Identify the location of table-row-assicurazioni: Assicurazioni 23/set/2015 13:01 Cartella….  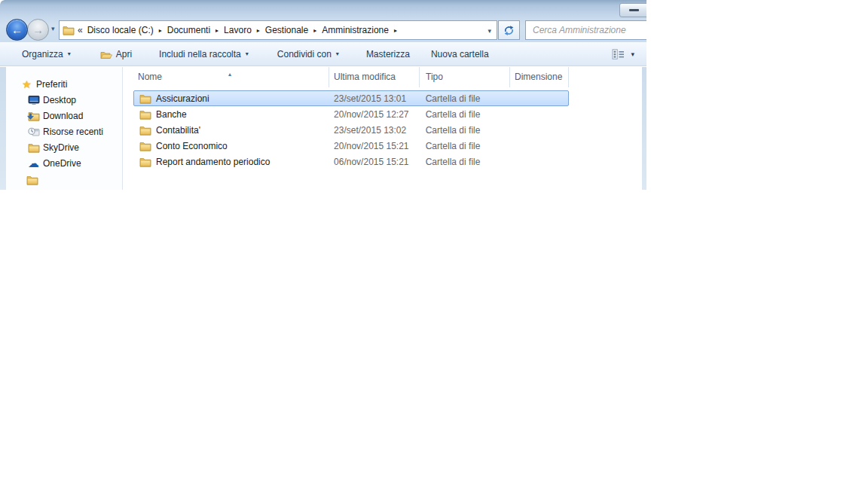
(351, 98).